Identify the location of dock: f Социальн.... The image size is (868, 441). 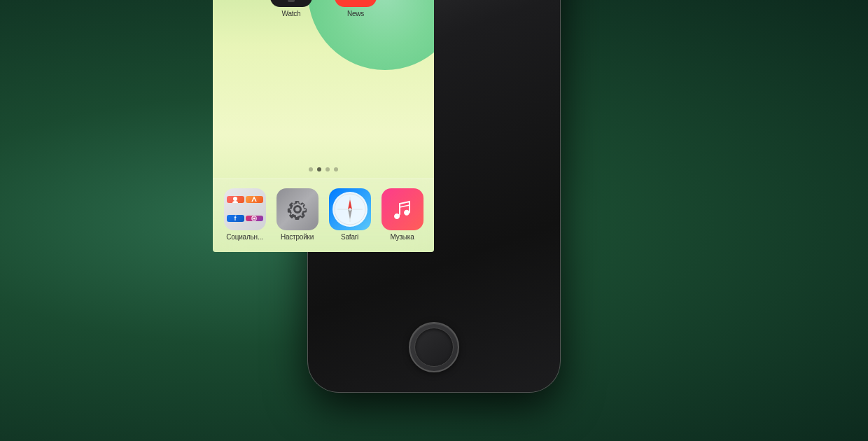
(323, 216).